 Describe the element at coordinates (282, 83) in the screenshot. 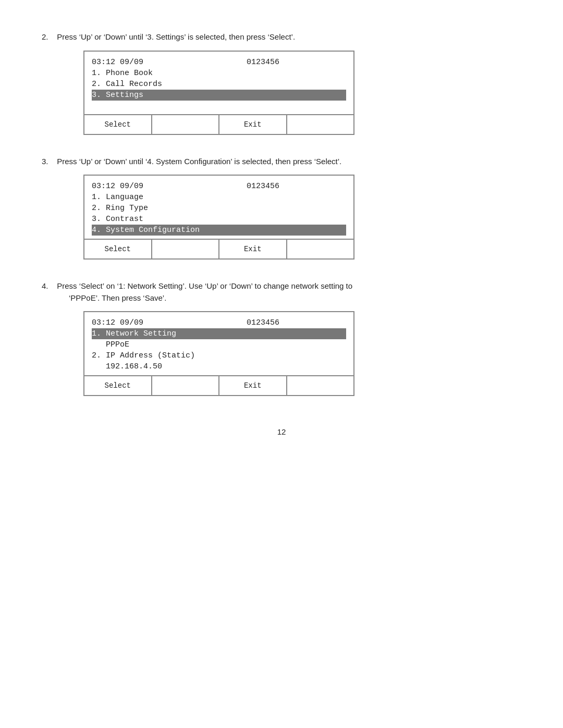

I see `step-1: 2. Press ‘Up’ or ‘Down’ until ‘3. Settin…` at that location.